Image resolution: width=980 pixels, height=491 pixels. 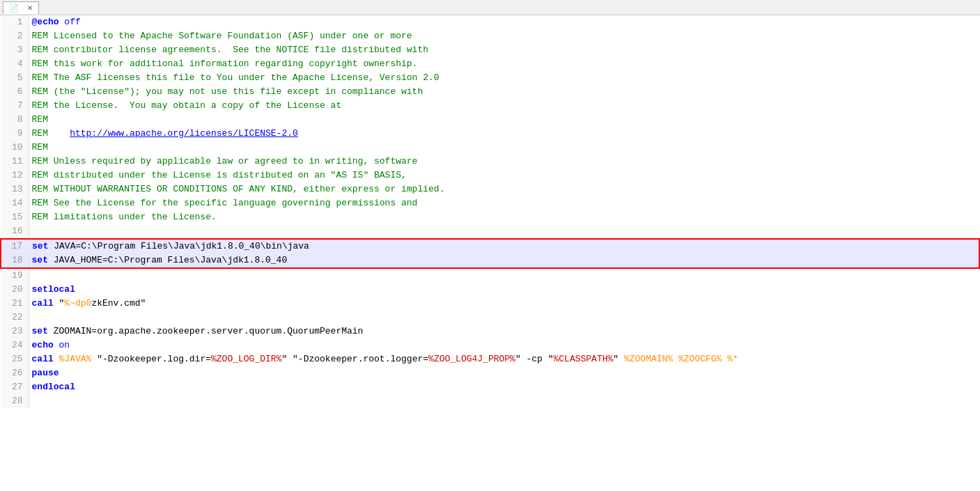 What do you see at coordinates (490, 345) in the screenshot?
I see `table-row: 24echo on` at bounding box center [490, 345].